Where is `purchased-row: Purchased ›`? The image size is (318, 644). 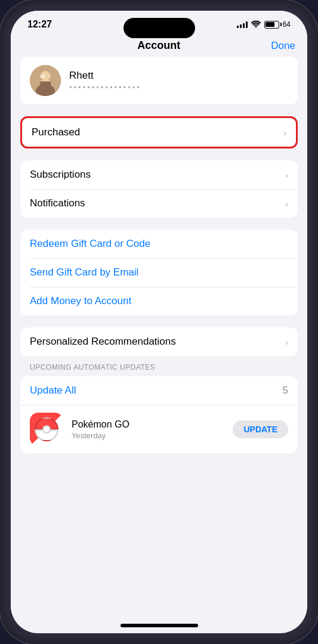 purchased-row: Purchased › is located at coordinates (159, 132).